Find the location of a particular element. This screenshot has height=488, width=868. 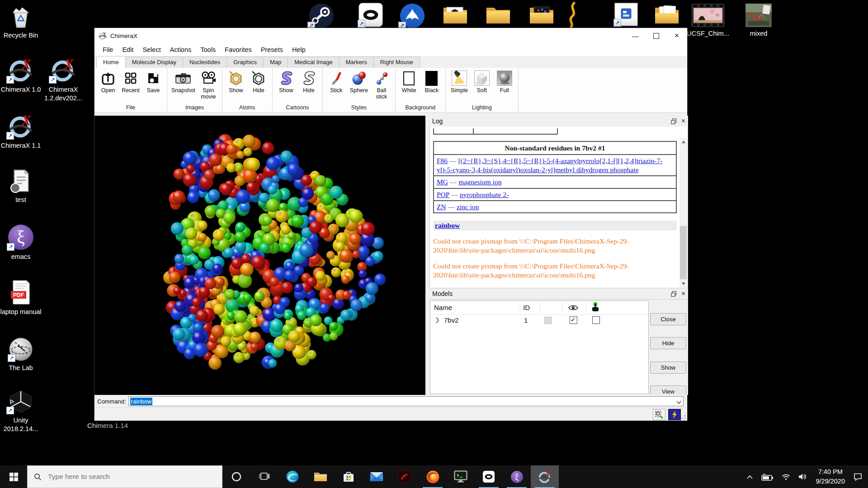

snapshot-button: Snapshot is located at coordinates (184, 86).